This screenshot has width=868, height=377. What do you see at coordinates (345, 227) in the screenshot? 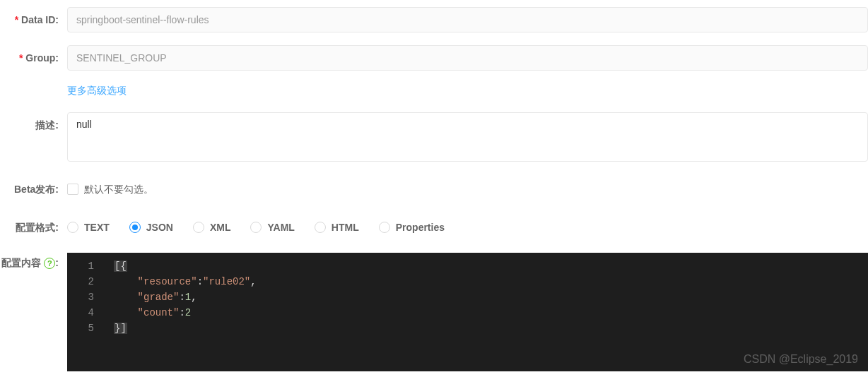
I see `format-radio-html-label: HTML` at bounding box center [345, 227].